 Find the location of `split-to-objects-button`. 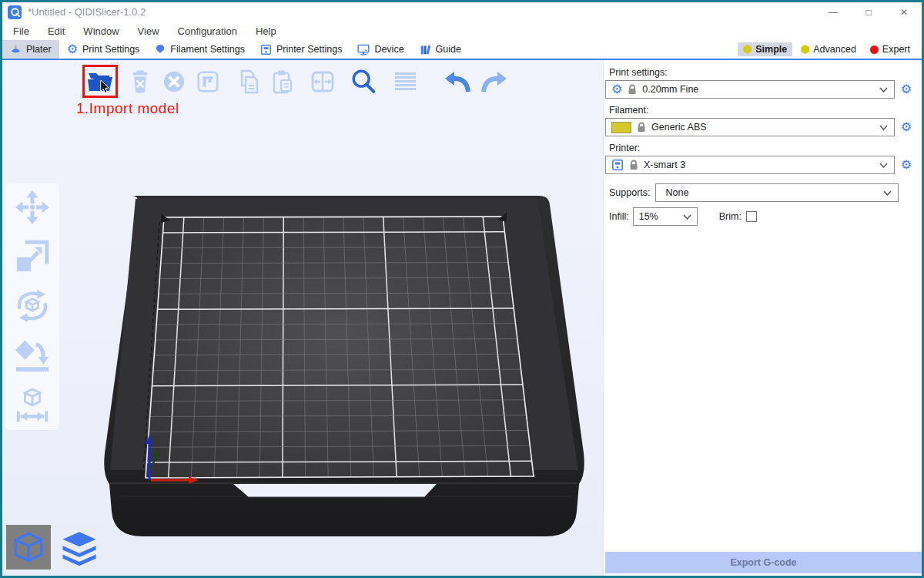

split-to-objects-button is located at coordinates (323, 82).